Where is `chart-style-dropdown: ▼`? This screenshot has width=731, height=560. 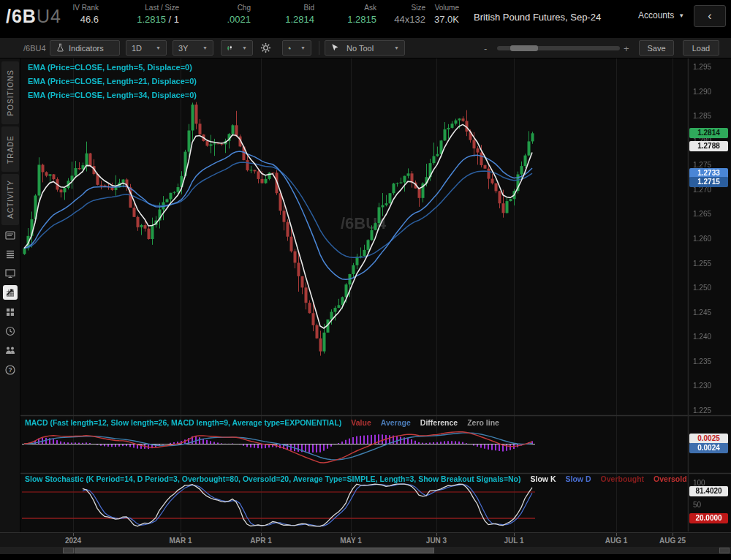
chart-style-dropdown: ▼ is located at coordinates (237, 48).